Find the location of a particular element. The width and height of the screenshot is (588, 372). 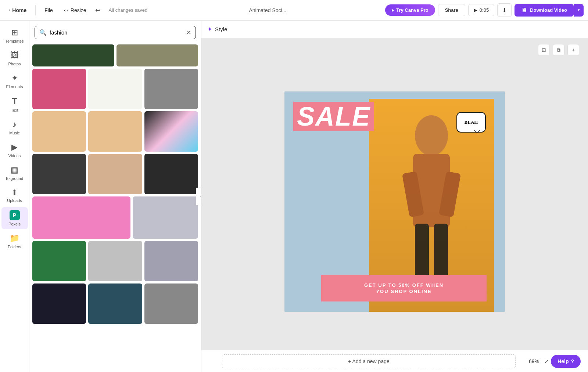

sidebar-item-photos: 🖼 Photos is located at coordinates (15, 58).